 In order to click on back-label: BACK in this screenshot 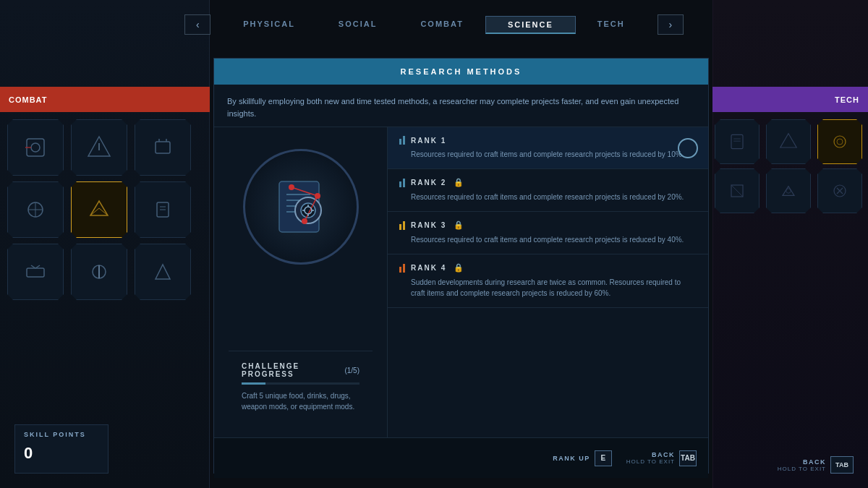, I will do `click(651, 455)`.